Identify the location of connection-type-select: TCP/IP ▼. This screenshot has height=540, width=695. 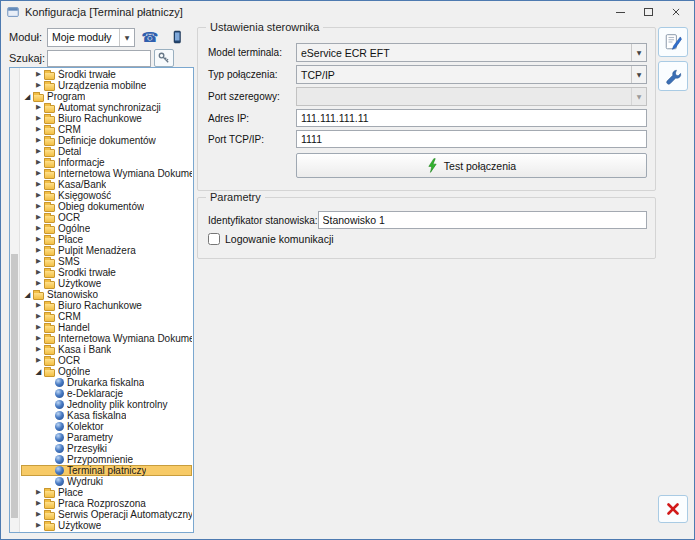
(472, 74).